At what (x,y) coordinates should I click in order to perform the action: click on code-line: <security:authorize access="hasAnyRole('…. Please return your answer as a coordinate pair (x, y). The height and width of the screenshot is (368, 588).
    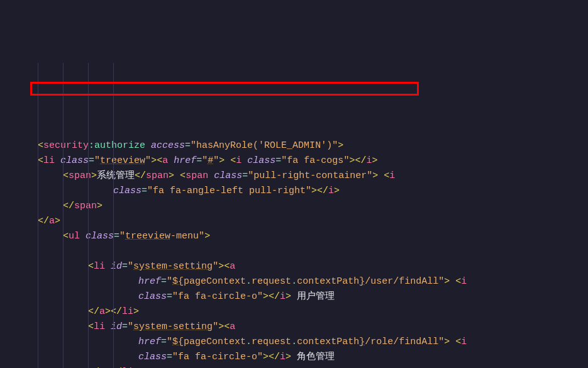
    Looking at the image, I should click on (294, 146).